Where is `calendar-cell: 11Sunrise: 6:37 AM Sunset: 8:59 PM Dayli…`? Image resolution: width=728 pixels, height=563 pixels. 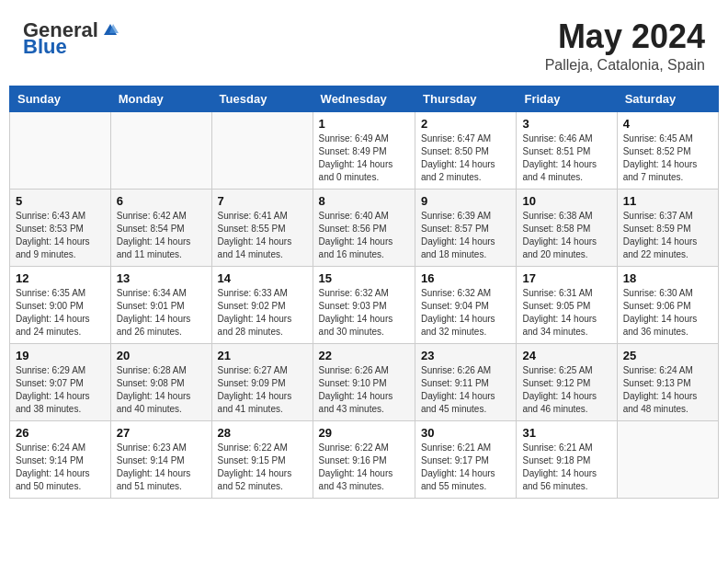 calendar-cell: 11Sunrise: 6:37 AM Sunset: 8:59 PM Dayli… is located at coordinates (667, 227).